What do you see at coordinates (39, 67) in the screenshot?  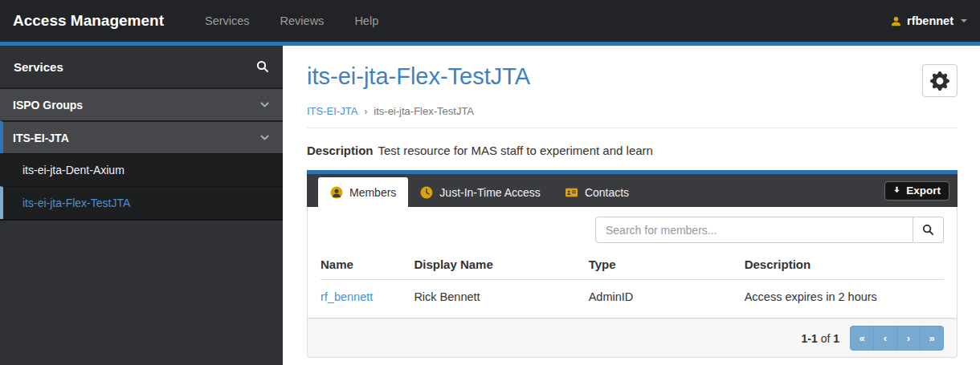 I see `sidebar-title: Services` at bounding box center [39, 67].